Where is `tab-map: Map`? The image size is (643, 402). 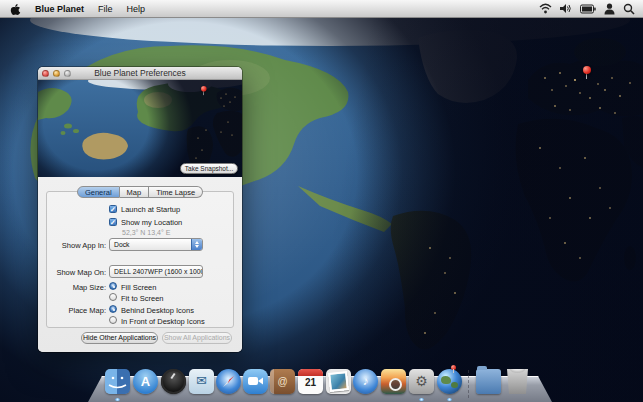
tab-map: Map is located at coordinates (135, 192).